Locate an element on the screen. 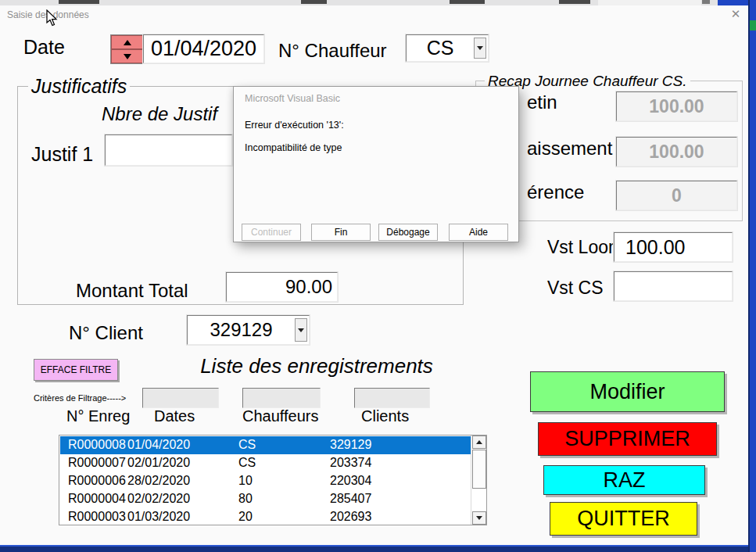 This screenshot has height=552, width=756. cell-date: 28/02/2020 is located at coordinates (159, 481).